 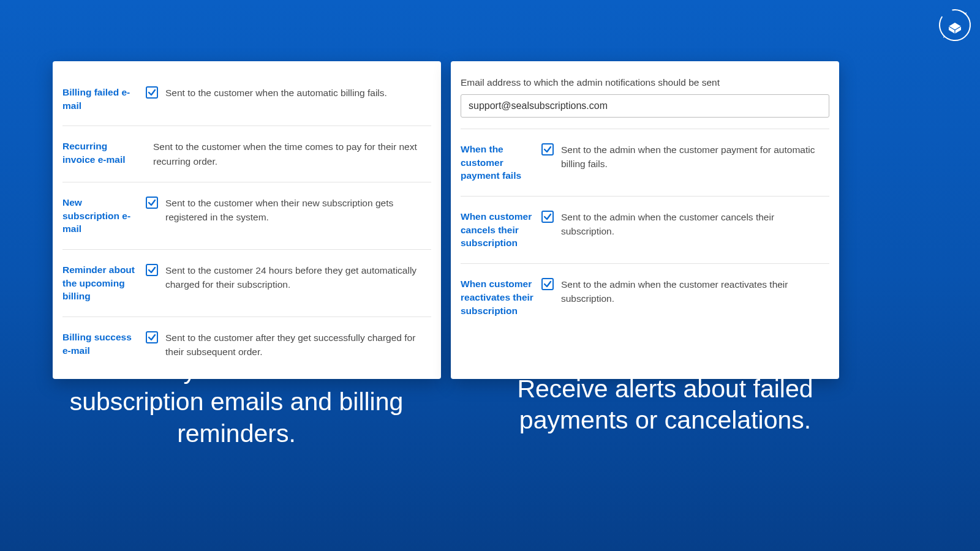 What do you see at coordinates (645, 163) in the screenshot?
I see `setting-row: When the customer payment fails Sent to …` at bounding box center [645, 163].